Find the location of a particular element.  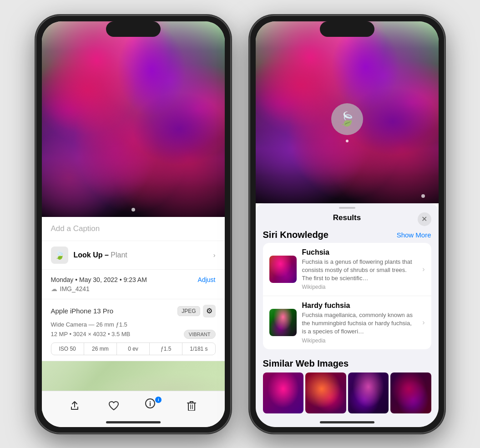

leaf-icon: 🍃 is located at coordinates (60, 255).